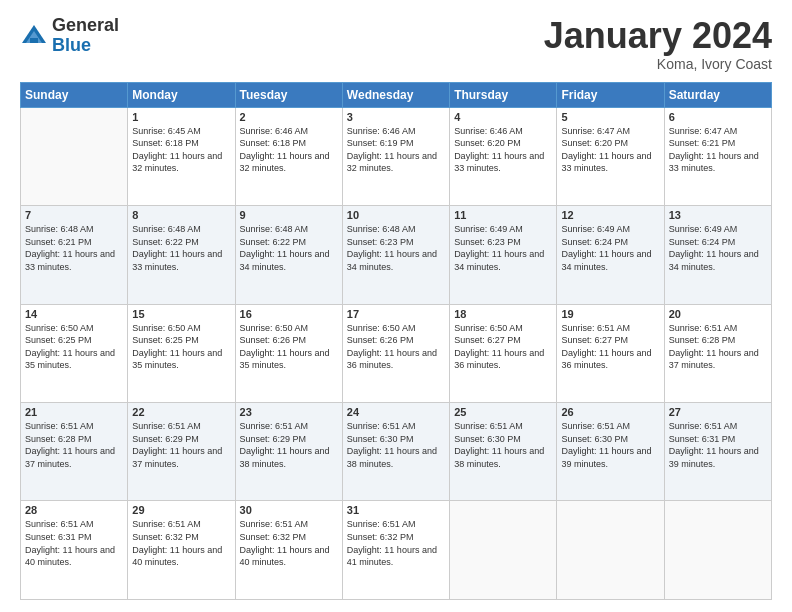 The height and width of the screenshot is (612, 792). What do you see at coordinates (594, 340) in the screenshot?
I see `sunset-text: Sunset: 6:27 PM` at bounding box center [594, 340].